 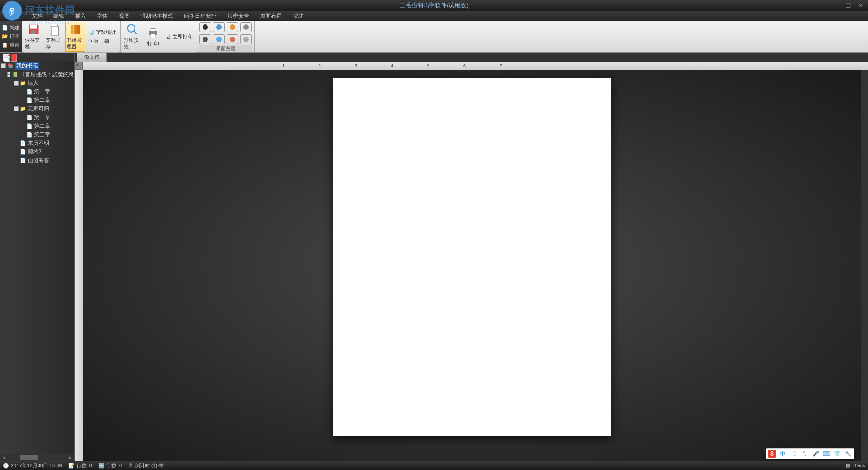 I want to click on ruler-h-content: 1 2 3 4 5 6 7, so click(x=476, y=66).